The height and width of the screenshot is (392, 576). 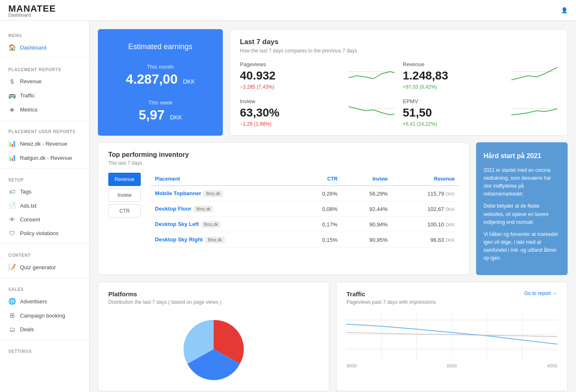 I want to click on cell-ctr-3: 0,15%, so click(x=319, y=240).